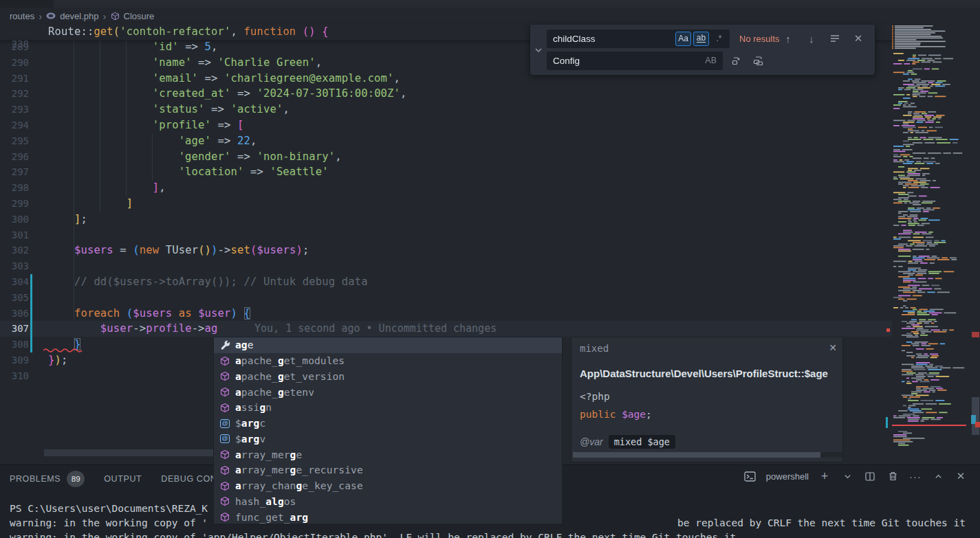  I want to click on code-text: 'email' => 'charliegreen@example.com',, so click(224, 78).